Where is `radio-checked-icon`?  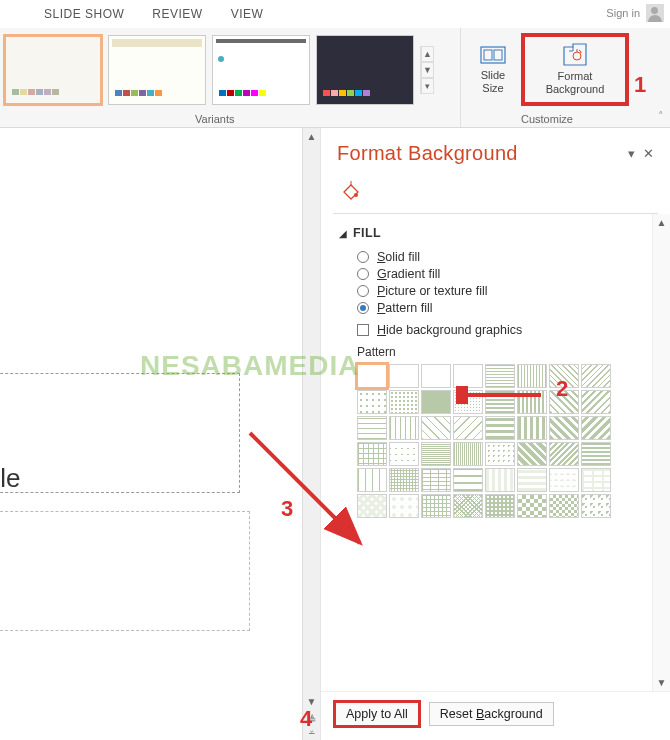 radio-checked-icon is located at coordinates (363, 308).